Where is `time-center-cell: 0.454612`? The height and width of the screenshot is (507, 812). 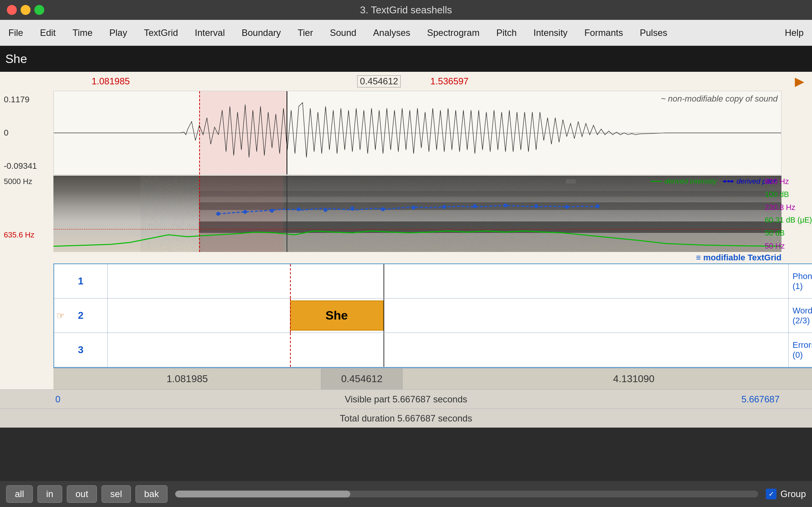
time-center-cell: 0.454612 is located at coordinates (362, 379).